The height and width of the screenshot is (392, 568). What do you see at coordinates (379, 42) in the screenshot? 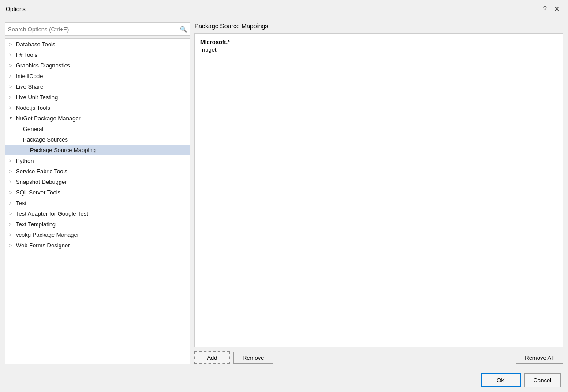
I see `mapping-pattern: Microsoft.*` at bounding box center [379, 42].